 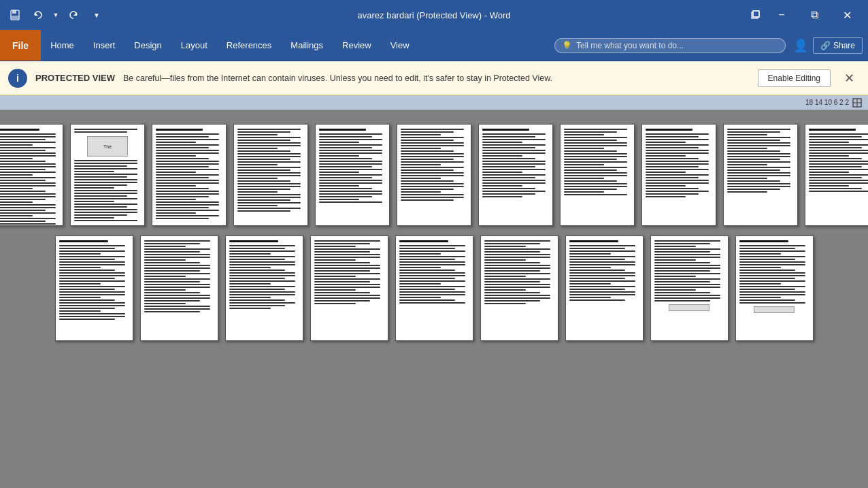 I want to click on protected-view-banner: i PROTECTED VIEW Be careful—files from t…, so click(x=434, y=78).